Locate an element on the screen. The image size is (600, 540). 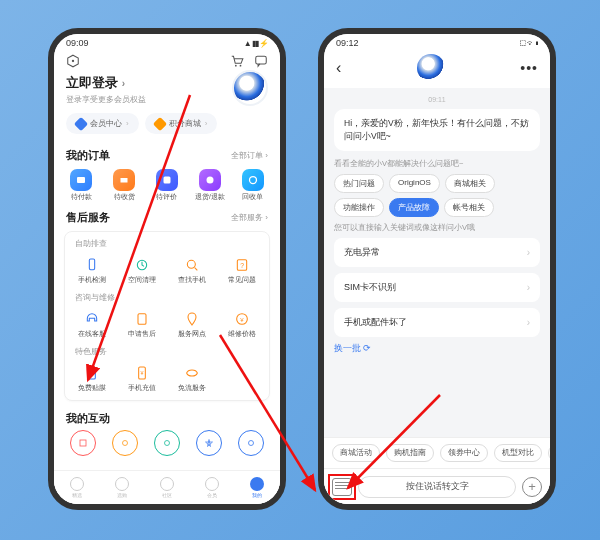
bchip-coupon: 领券中心 is located at coordinates (464, 453).